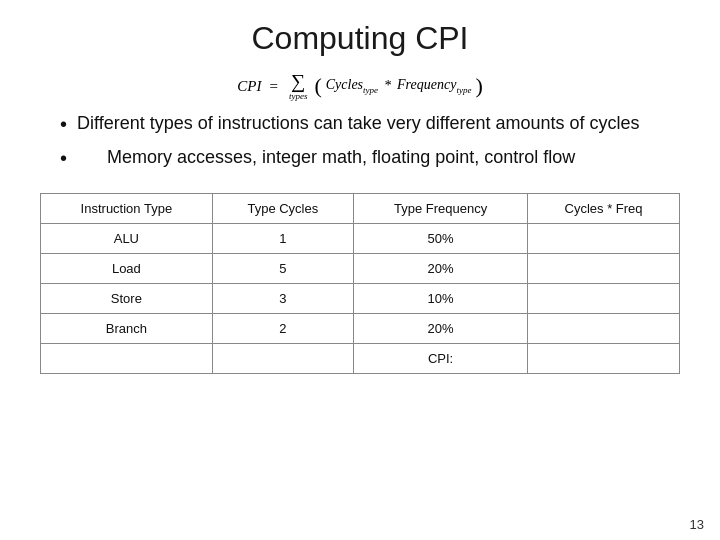 The width and height of the screenshot is (720, 540). What do you see at coordinates (127, 269) in the screenshot?
I see `cell-instruction-load: Load` at bounding box center [127, 269].